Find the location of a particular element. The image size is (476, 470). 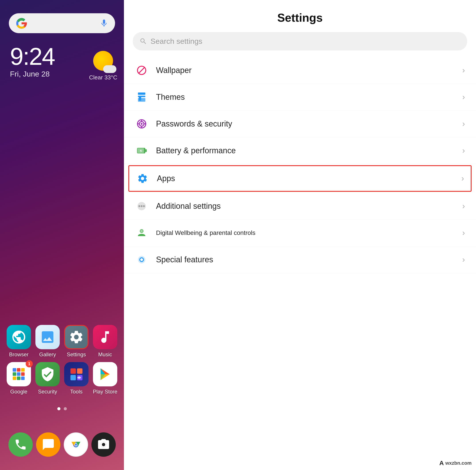

tools-label: Tools is located at coordinates (76, 392).